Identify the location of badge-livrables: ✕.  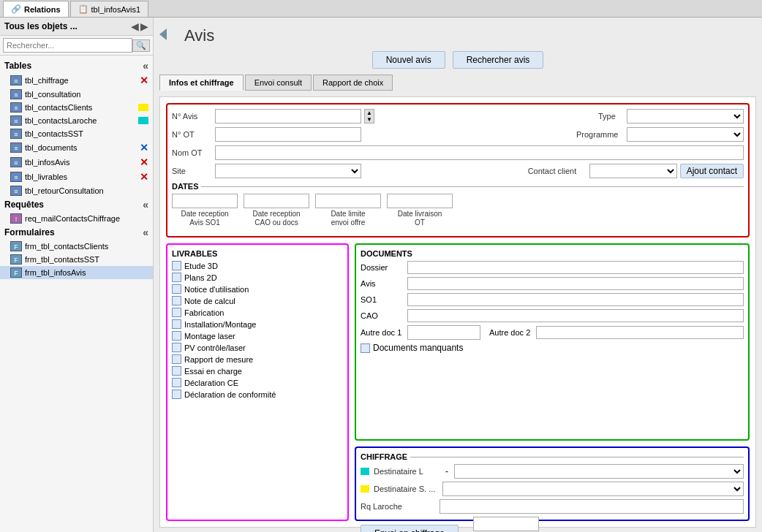
(144, 177).